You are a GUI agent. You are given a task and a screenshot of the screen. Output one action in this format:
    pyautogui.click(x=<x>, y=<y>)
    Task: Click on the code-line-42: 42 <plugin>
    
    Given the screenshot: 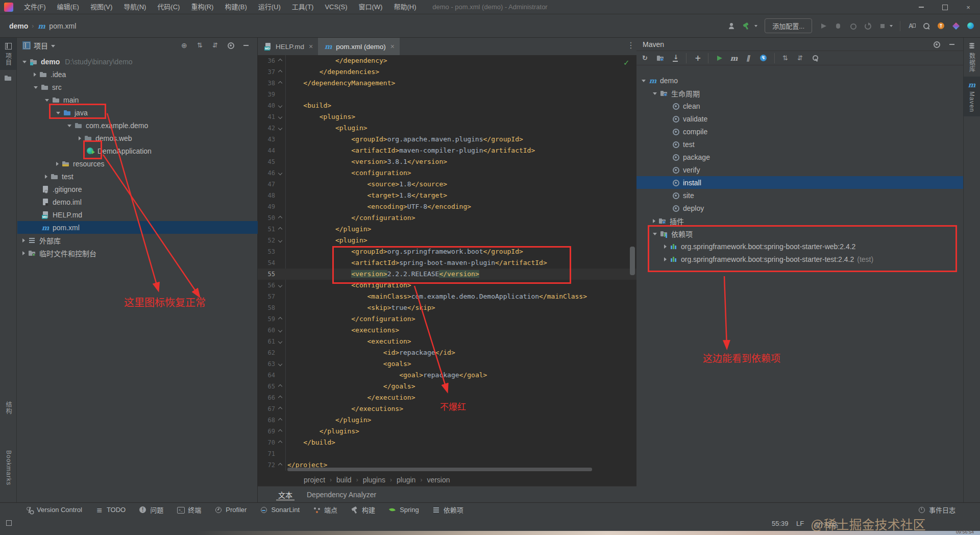 What is the action you would take?
    pyautogui.click(x=447, y=128)
    